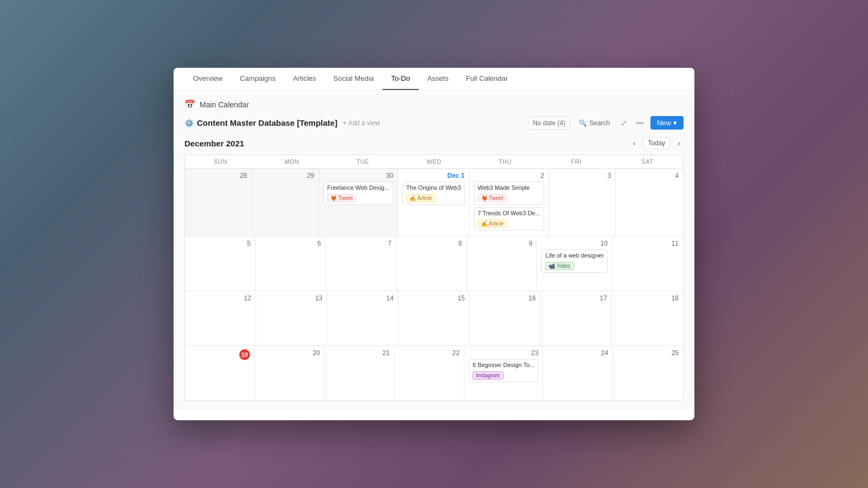 This screenshot has height=488, width=868. Describe the element at coordinates (648, 353) in the screenshot. I see `day-number-25: 25` at that location.